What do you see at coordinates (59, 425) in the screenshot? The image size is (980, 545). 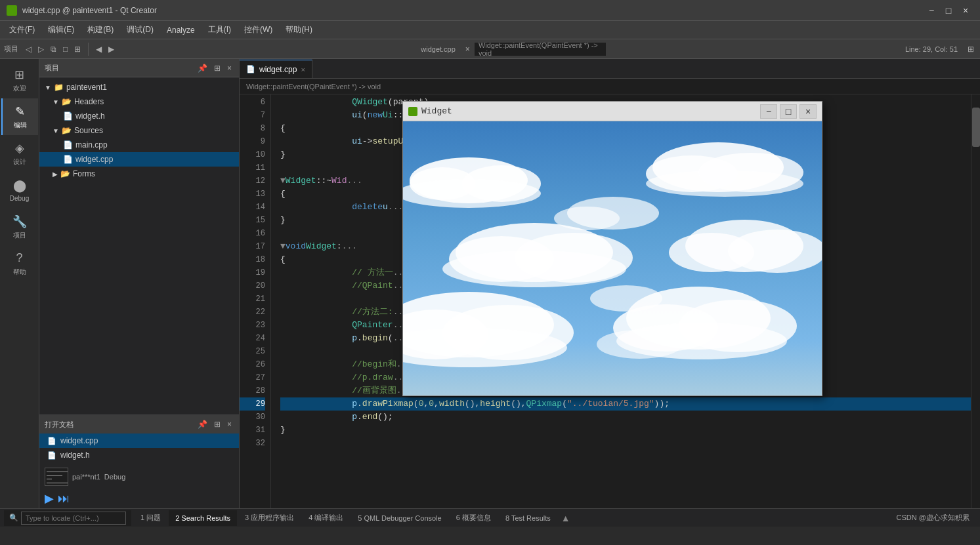 I see `open-docs-title: 打开文档` at bounding box center [59, 425].